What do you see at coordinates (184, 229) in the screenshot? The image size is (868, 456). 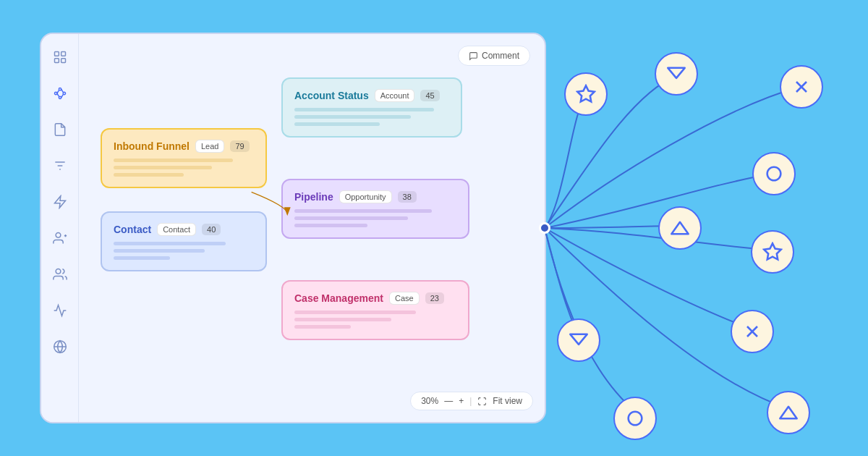 I see `card-header-contact: Contact Contact 40` at bounding box center [184, 229].